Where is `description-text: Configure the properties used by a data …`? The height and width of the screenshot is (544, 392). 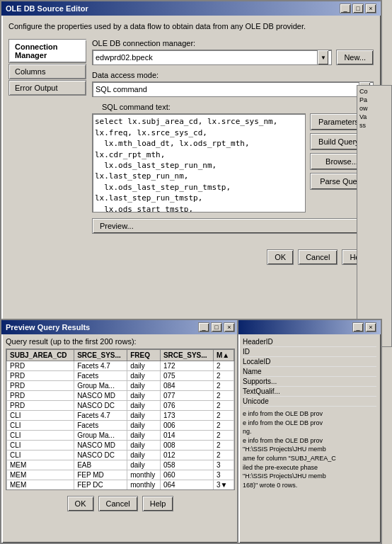
description-text: Configure the properties used by a data … is located at coordinates (191, 27).